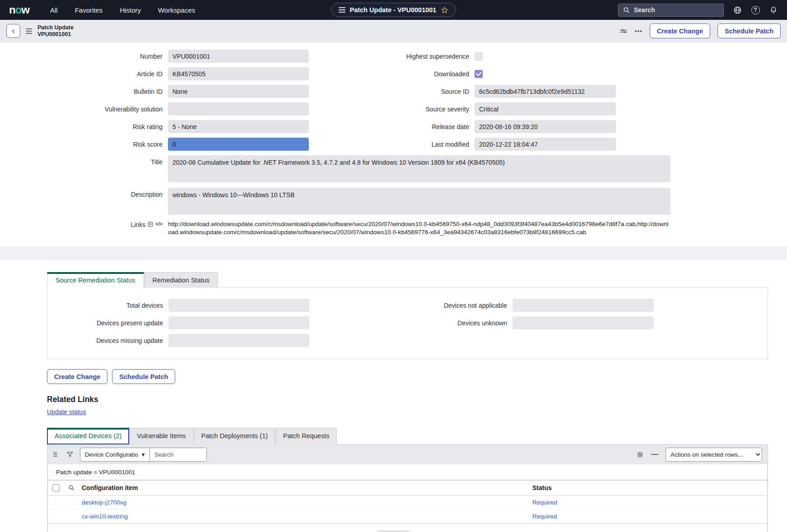  I want to click on tab-remediation-status: Remediation Status, so click(182, 280).